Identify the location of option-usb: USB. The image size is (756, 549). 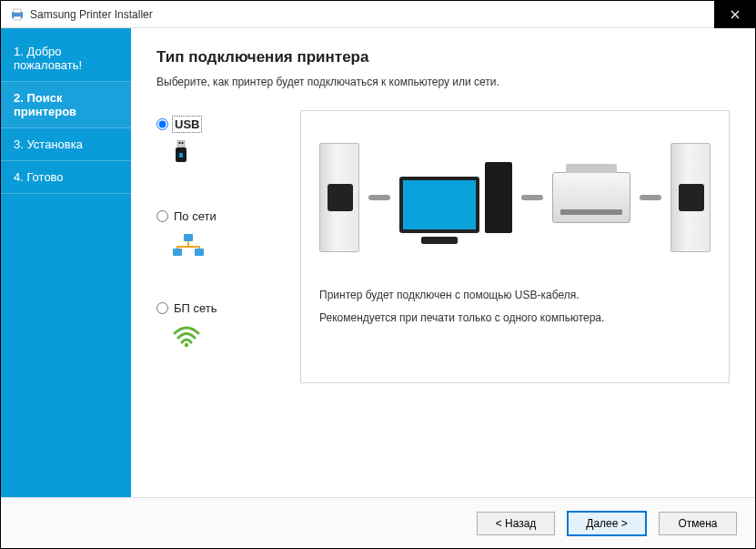
(220, 142).